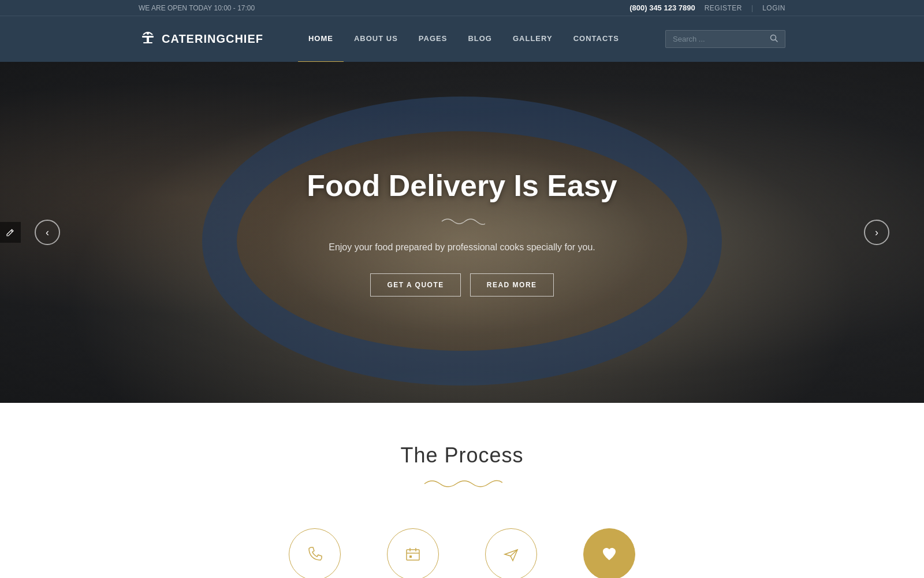 This screenshot has width=924, height=578. Describe the element at coordinates (512, 285) in the screenshot. I see `read-more-button: READ MORE` at that location.